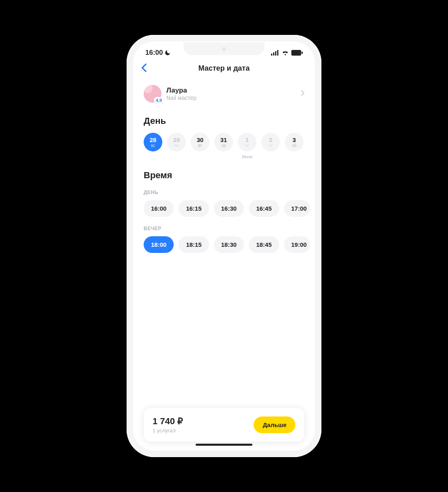  Describe the element at coordinates (295, 146) in the screenshot. I see `day-weekday: сб` at that location.